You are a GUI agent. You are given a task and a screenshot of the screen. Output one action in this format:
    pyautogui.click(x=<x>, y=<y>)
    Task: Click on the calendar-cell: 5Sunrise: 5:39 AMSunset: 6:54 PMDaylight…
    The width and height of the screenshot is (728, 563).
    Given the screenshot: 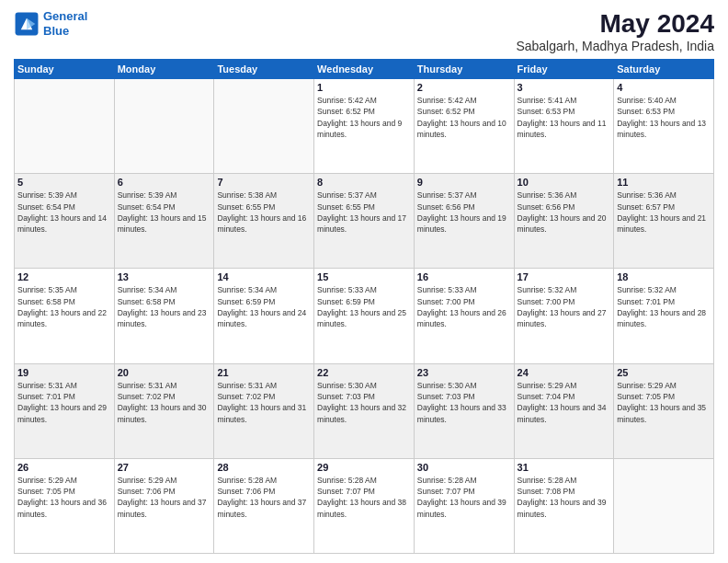 What is the action you would take?
    pyautogui.click(x=64, y=221)
    